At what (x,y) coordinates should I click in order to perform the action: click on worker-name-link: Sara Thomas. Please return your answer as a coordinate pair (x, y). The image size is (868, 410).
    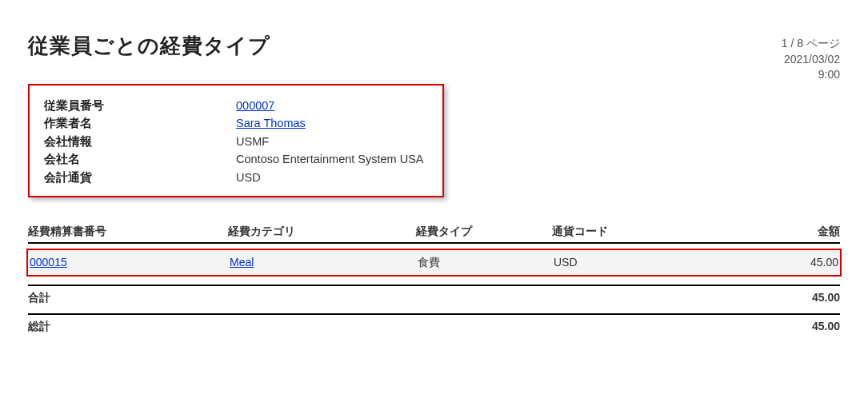
    Looking at the image, I should click on (270, 123).